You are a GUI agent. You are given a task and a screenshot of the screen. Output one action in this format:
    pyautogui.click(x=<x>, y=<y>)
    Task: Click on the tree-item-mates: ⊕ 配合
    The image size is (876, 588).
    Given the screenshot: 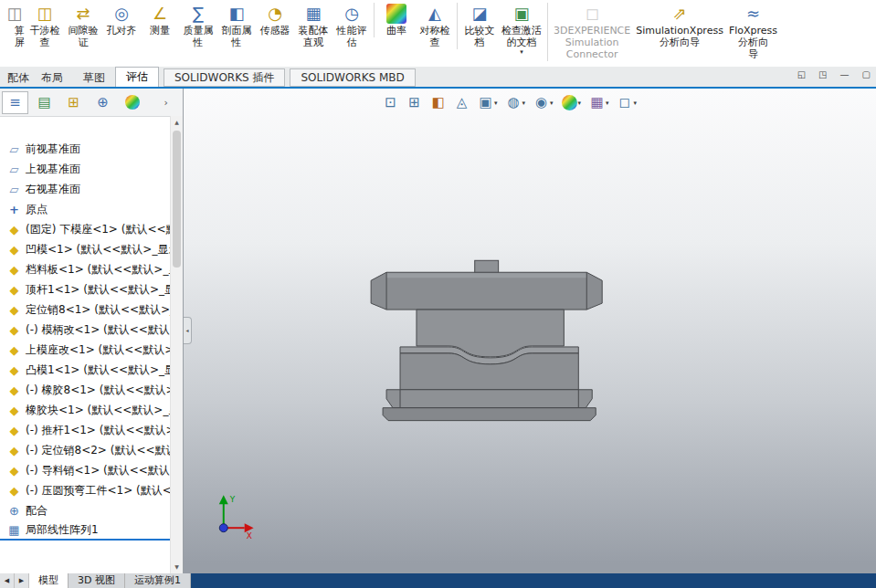 What is the action you would take?
    pyautogui.click(x=86, y=510)
    